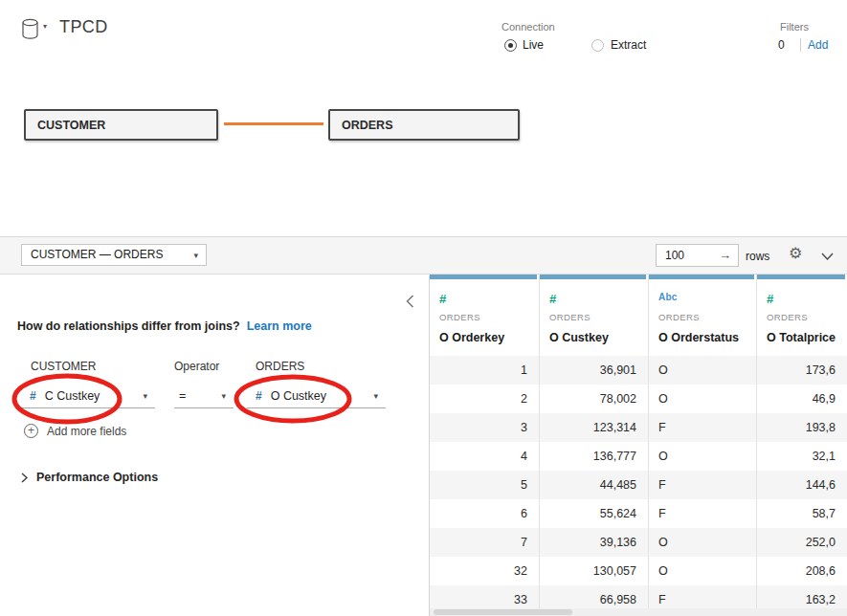 The width and height of the screenshot is (847, 616). What do you see at coordinates (25, 478) in the screenshot?
I see `chevron-right-icon` at bounding box center [25, 478].